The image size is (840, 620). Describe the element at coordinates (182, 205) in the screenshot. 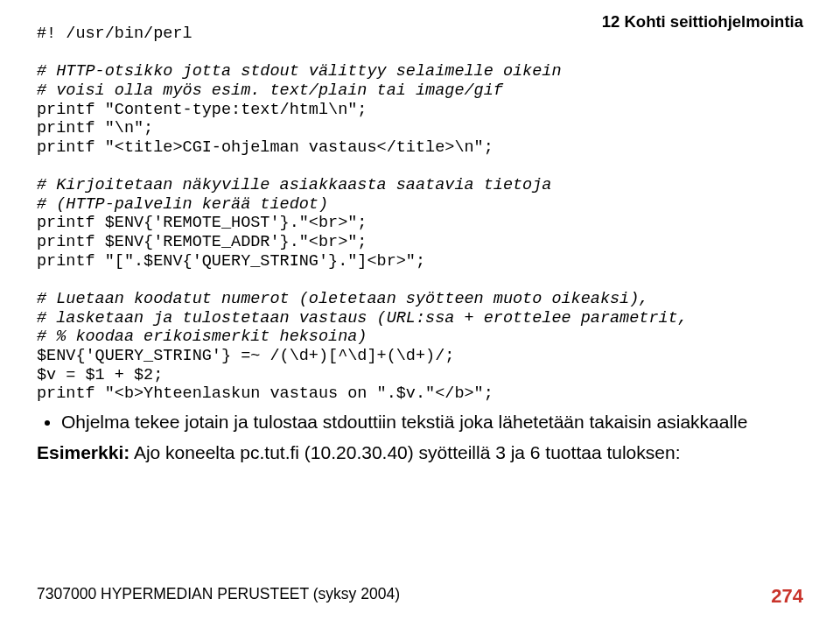

I see `code-comment: # (HTTP-palvelin kerää tiedot)` at that location.